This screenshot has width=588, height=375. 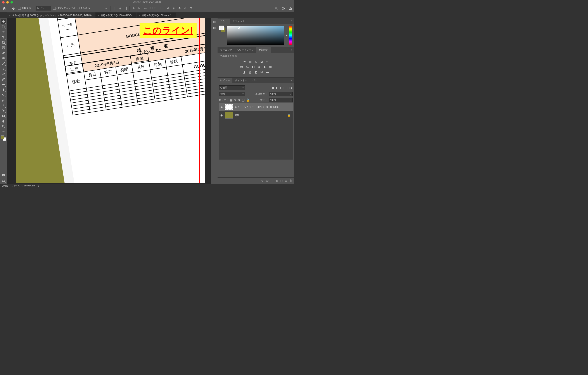 What do you see at coordinates (277, 181) in the screenshot?
I see `adjustment-layer-icon: ◐` at bounding box center [277, 181].